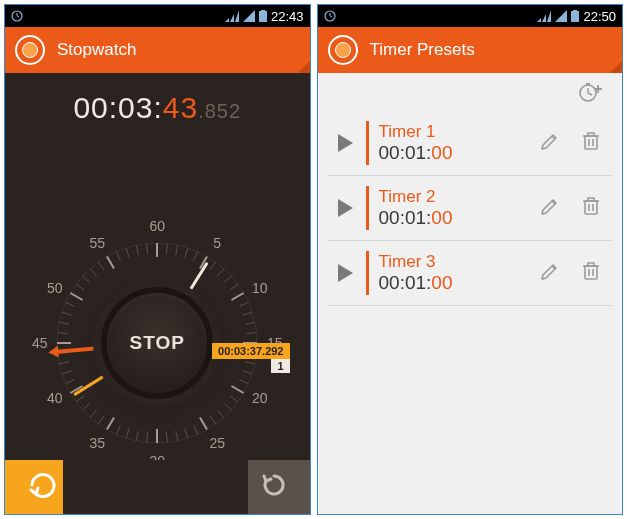 The height and width of the screenshot is (519, 627). Describe the element at coordinates (157, 226) in the screenshot. I see `dial-label: 60` at that location.